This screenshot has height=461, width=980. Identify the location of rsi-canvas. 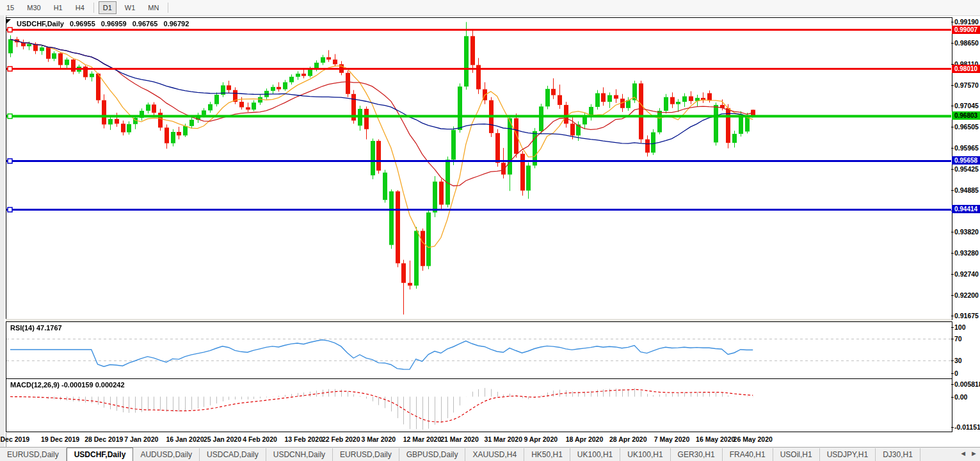
(479, 350).